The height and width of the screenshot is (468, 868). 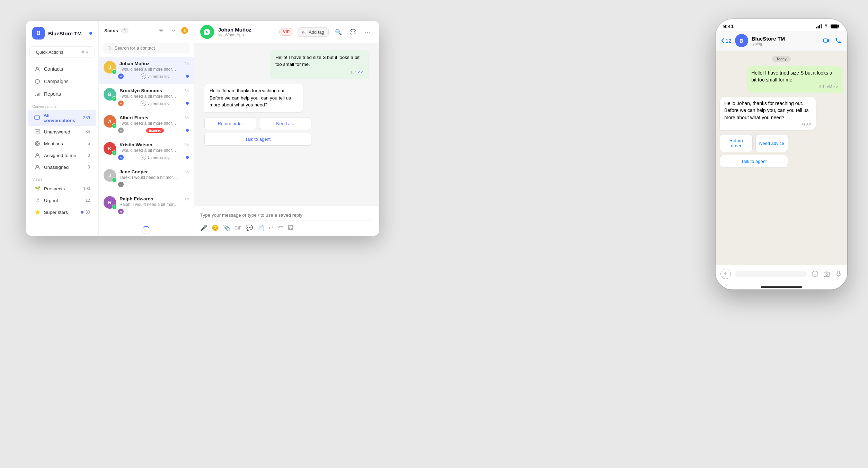 I want to click on conv-preview-brooklyn: I would need a bit more information if t…, so click(x=149, y=96).